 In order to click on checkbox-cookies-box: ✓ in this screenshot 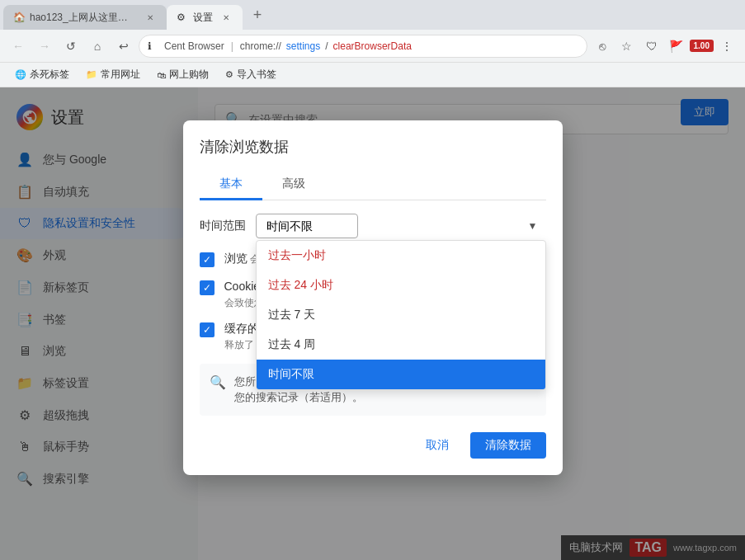, I will do `click(207, 288)`.